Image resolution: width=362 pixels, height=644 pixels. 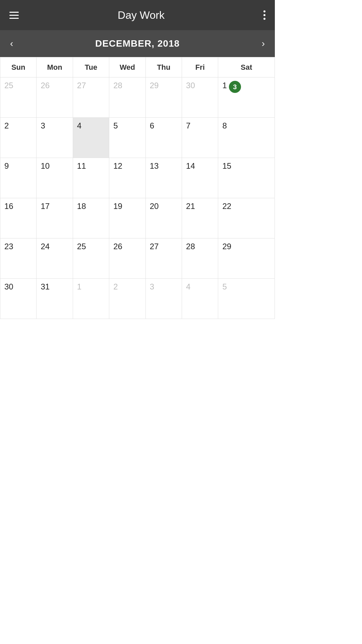 What do you see at coordinates (127, 178) in the screenshot?
I see `calendar-day-cell: 12` at bounding box center [127, 178].